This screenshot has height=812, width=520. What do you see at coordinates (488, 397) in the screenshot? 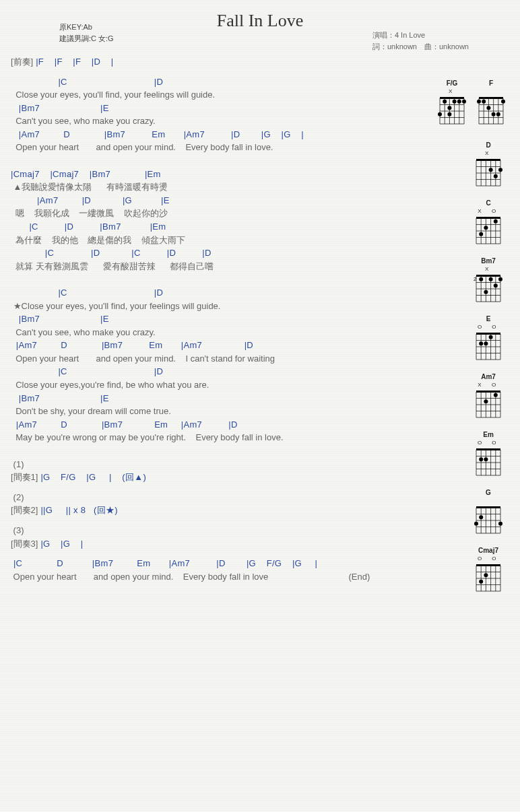
I see `chord-diagram-Am7: Am7X O O O` at bounding box center [488, 397].